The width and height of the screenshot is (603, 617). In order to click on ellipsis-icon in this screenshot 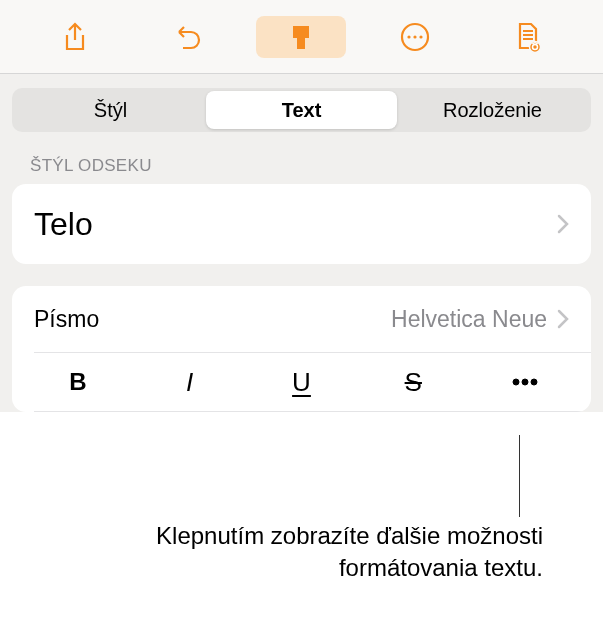, I will do `click(525, 382)`.